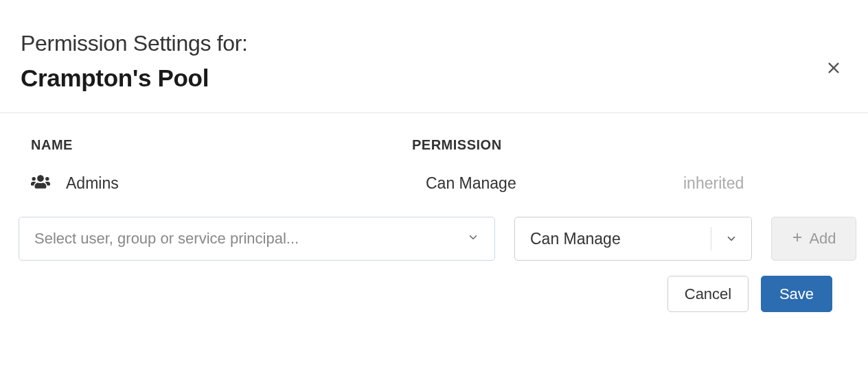  I want to click on plus-icon, so click(797, 239).